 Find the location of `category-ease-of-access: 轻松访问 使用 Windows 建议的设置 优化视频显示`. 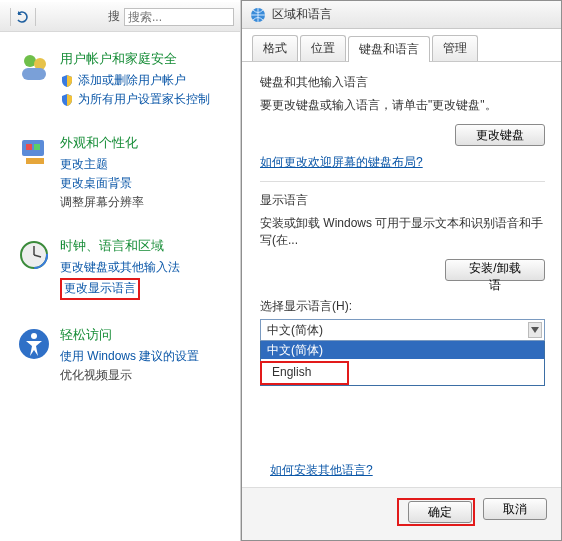

category-ease-of-access: 轻松访问 使用 Windows 建议的设置 优化视频显示 is located at coordinates (123, 356).